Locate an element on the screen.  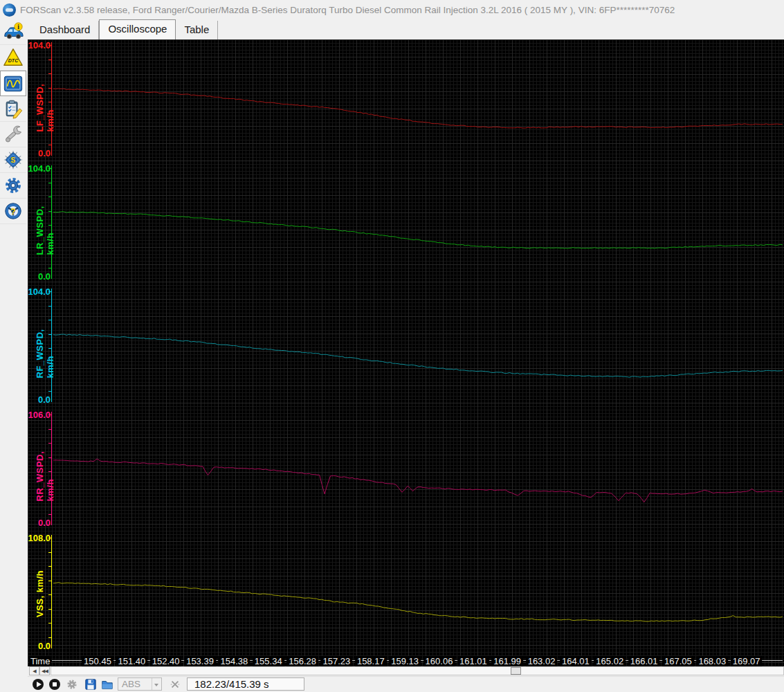
time-tick-label: 165.02 is located at coordinates (610, 662).